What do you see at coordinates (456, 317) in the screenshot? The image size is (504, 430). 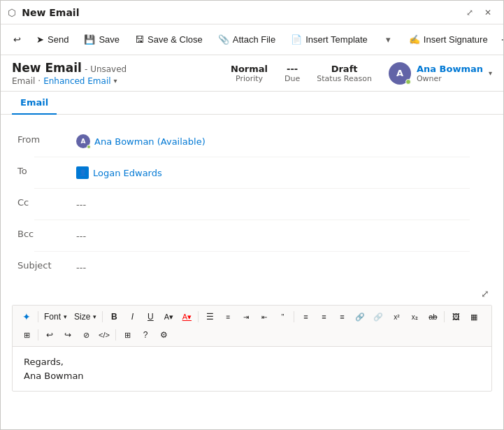 I see `insert-image-button: 🖼` at bounding box center [456, 317].